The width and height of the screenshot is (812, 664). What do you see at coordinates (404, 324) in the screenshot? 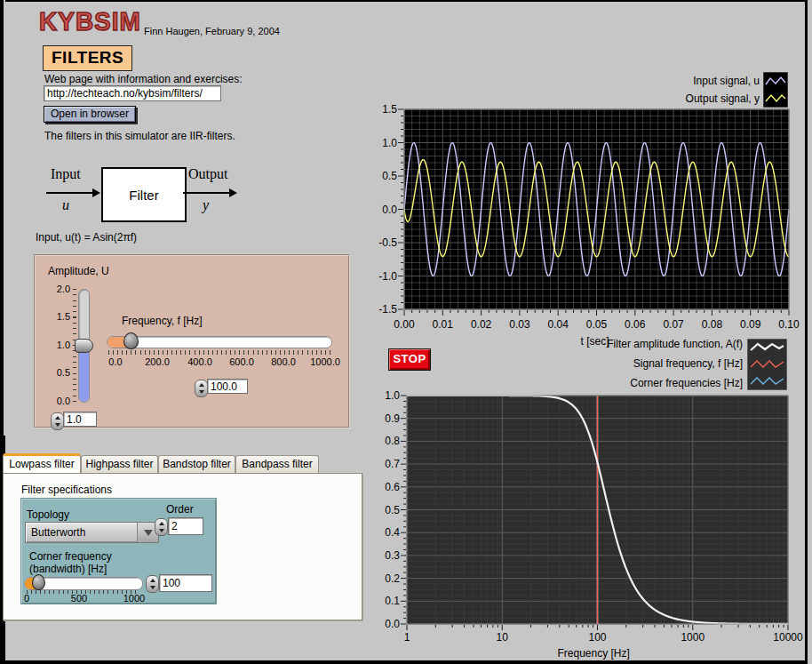
I see `axis-tick-label: 0.00` at bounding box center [404, 324].